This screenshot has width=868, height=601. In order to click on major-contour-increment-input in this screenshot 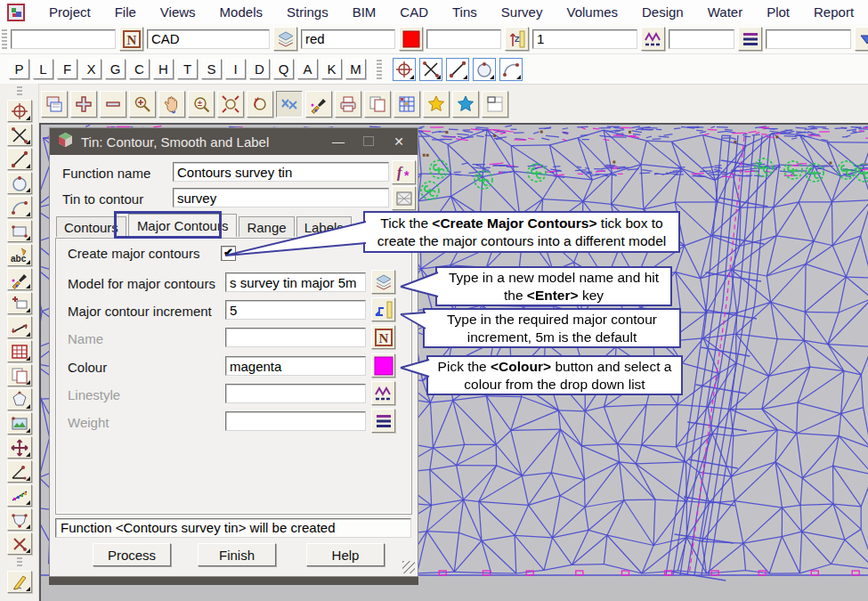, I will do `click(296, 310)`.